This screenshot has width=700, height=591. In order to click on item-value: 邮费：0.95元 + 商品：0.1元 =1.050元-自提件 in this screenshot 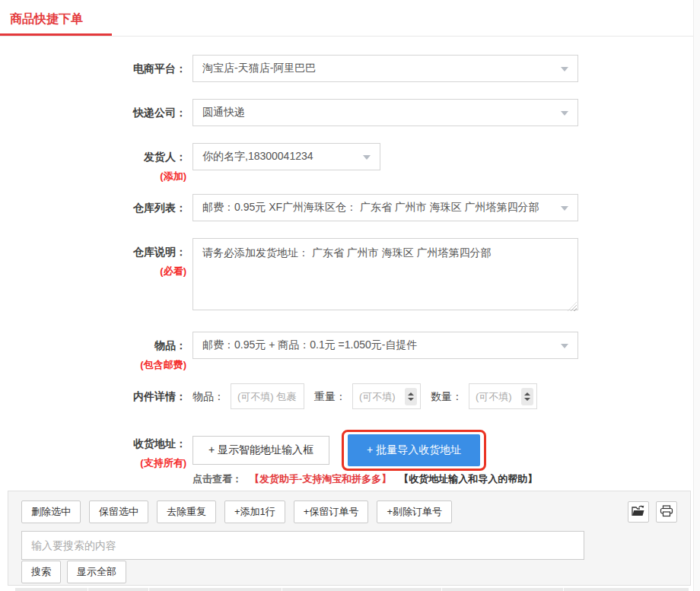, I will do `click(310, 345)`.